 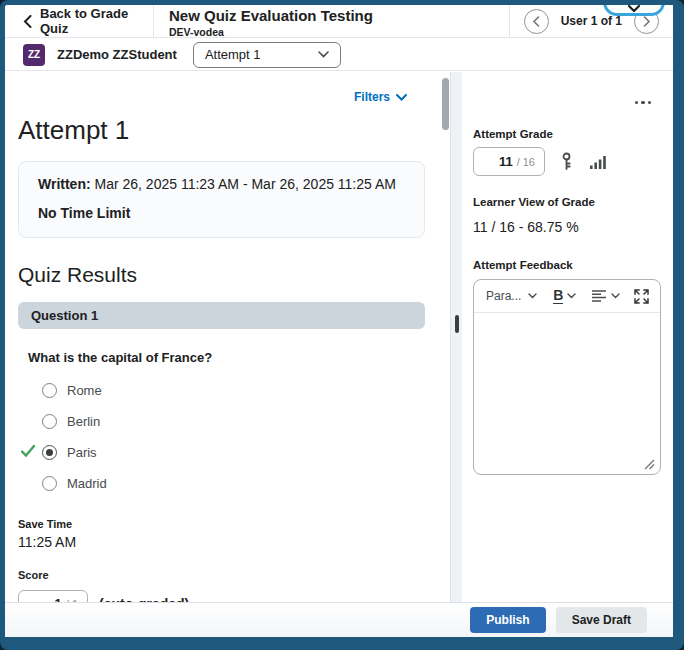 What do you see at coordinates (222, 88) in the screenshot?
I see `filters-row: Filters` at bounding box center [222, 88].